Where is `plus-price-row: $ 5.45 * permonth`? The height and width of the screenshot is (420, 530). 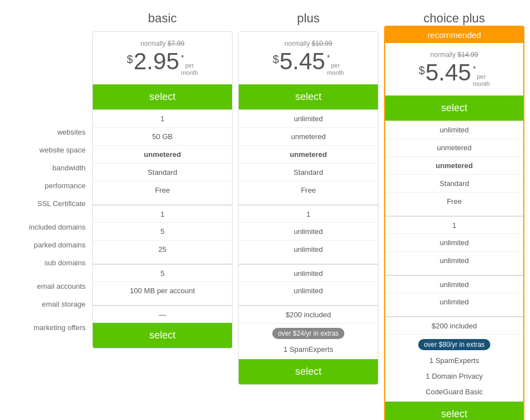
plus-price-row: $ 5.45 * permonth is located at coordinates (309, 63).